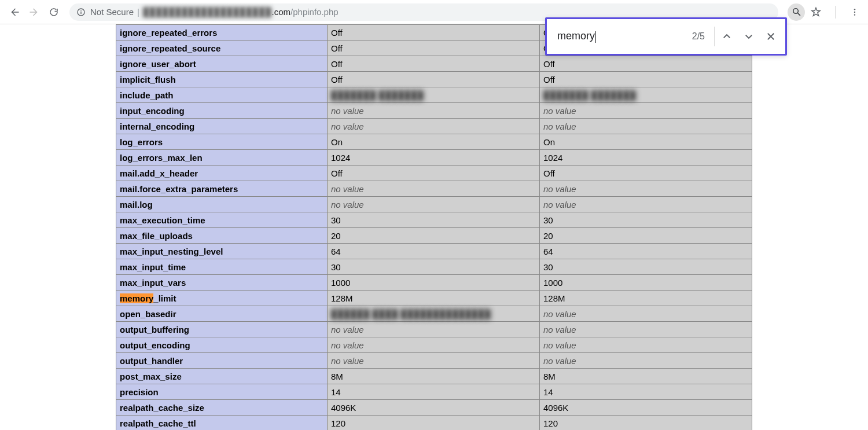 The height and width of the screenshot is (430, 868). Describe the element at coordinates (34, 12) in the screenshot. I see `forward-button` at that location.